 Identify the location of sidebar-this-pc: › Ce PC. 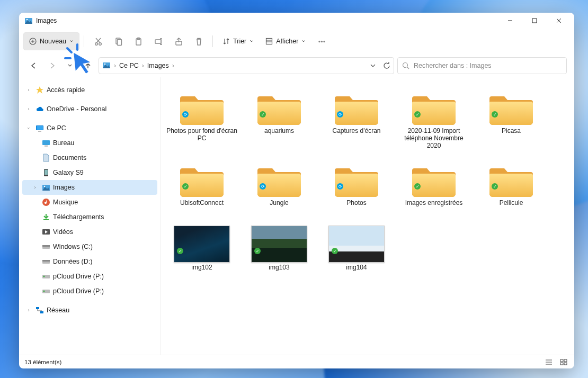
(90, 128).